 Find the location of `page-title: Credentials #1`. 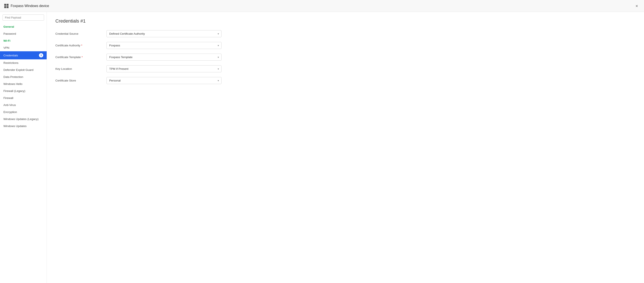

page-title: Credentials #1 is located at coordinates (346, 21).